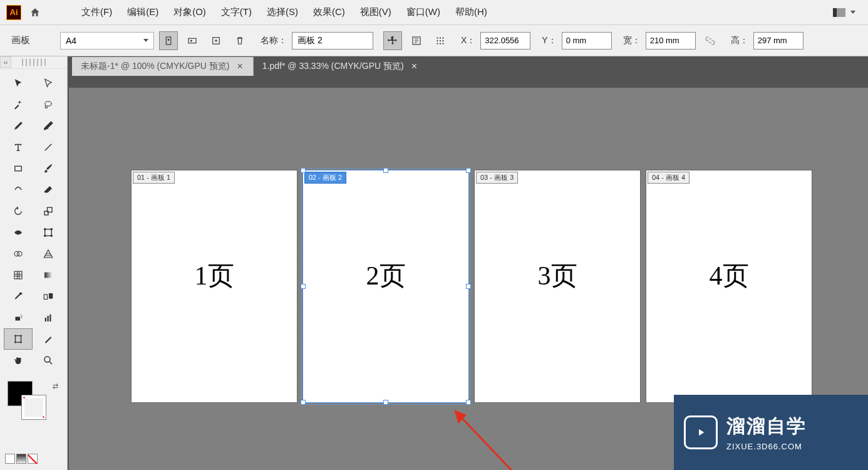 The width and height of the screenshot is (868, 470). Describe the element at coordinates (55, 386) in the screenshot. I see `swap-colors-icon: ⇄` at that location.